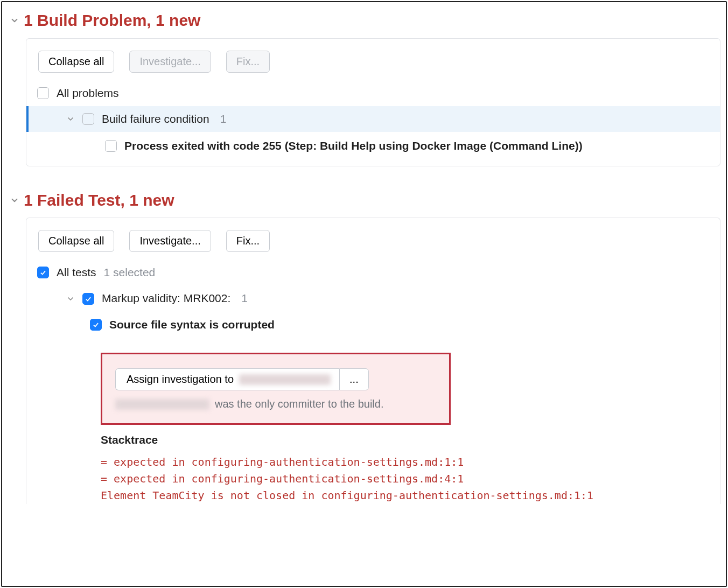 The width and height of the screenshot is (728, 588). Describe the element at coordinates (354, 379) in the screenshot. I see `assign-more-button: ...` at that location.